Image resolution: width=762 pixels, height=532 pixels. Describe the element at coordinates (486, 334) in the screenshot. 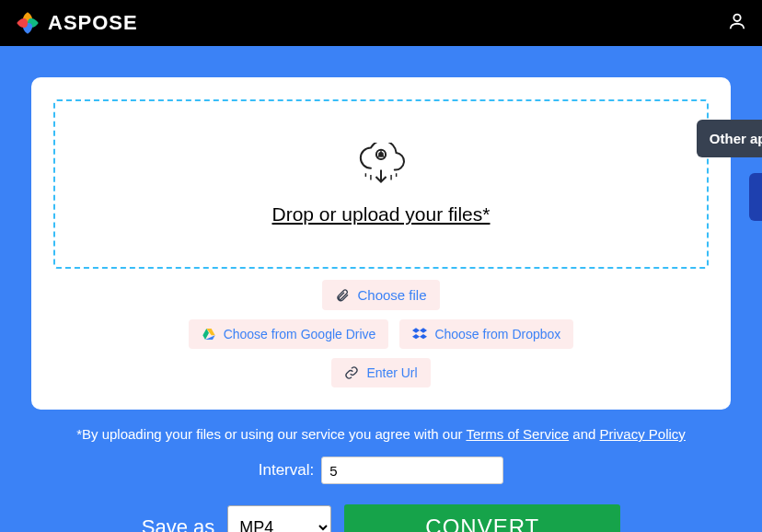

I see `dropbox-button: Choose from Dropbox` at that location.